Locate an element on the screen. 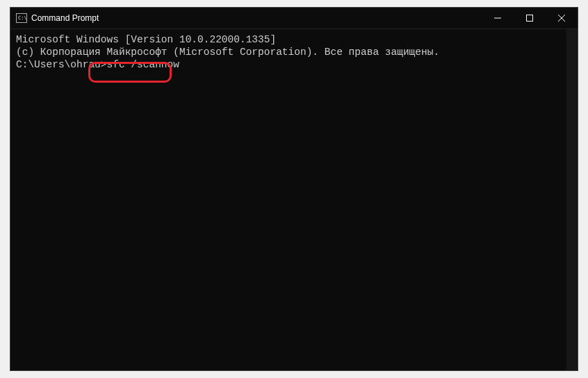 The width and height of the screenshot is (588, 378). maximize-icon is located at coordinates (530, 18).